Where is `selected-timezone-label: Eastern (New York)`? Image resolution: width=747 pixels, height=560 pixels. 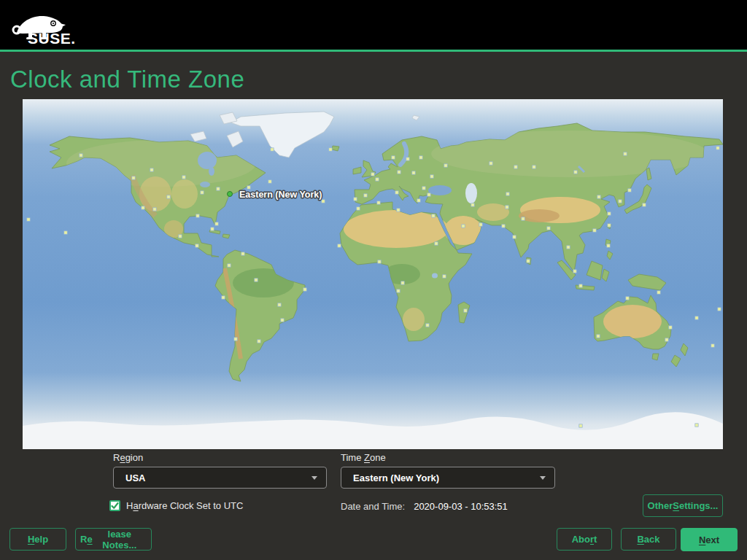
selected-timezone-label: Eastern (New York) is located at coordinates (280, 195).